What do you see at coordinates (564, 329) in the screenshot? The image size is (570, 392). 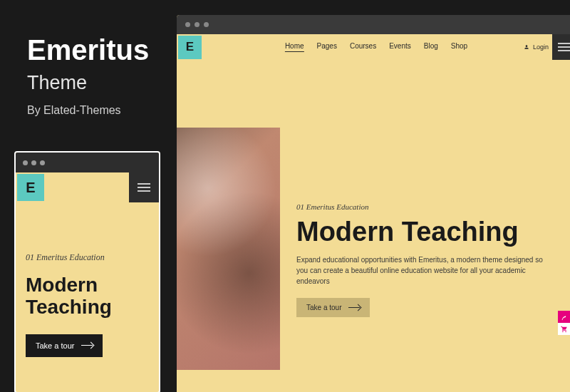 I see `cart-icon` at bounding box center [564, 329].